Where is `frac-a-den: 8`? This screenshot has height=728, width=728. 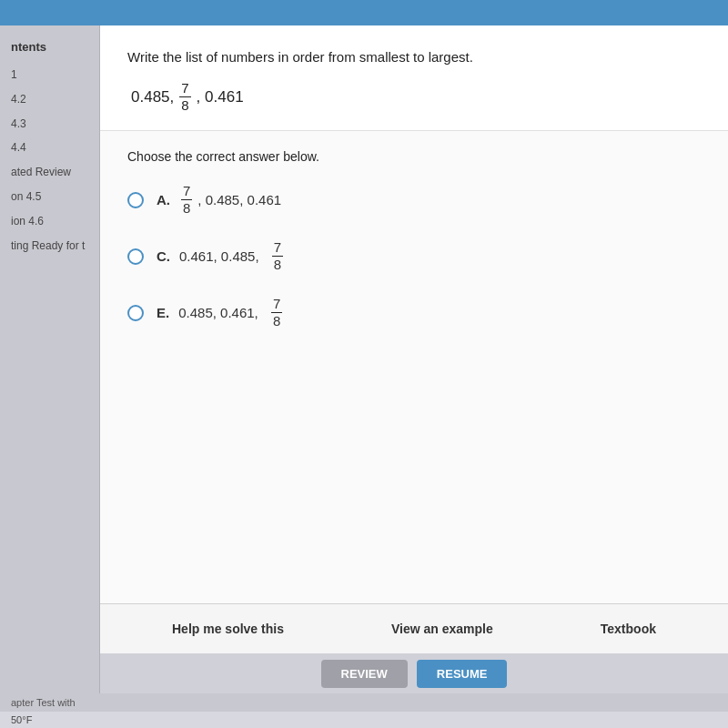 frac-a-den: 8 is located at coordinates (187, 208).